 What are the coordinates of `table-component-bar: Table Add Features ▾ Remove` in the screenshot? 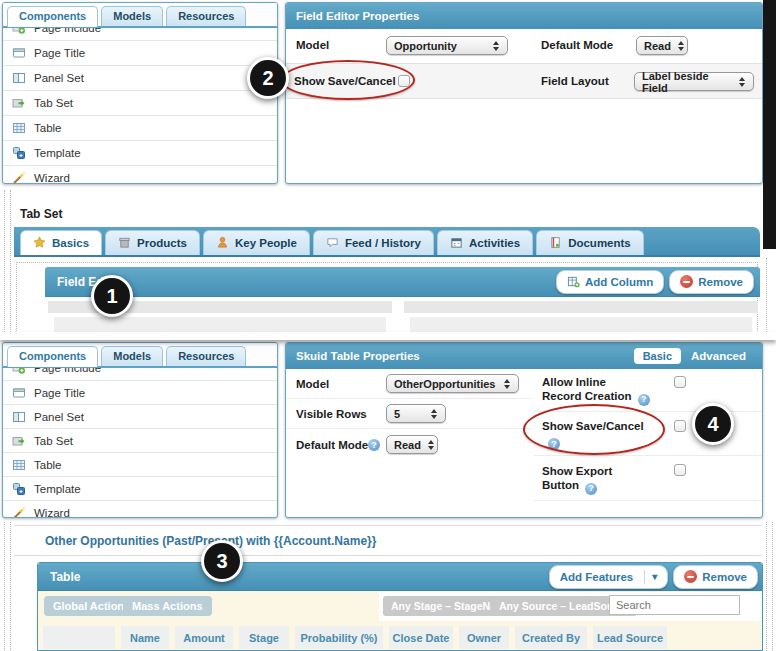 It's located at (400, 577).